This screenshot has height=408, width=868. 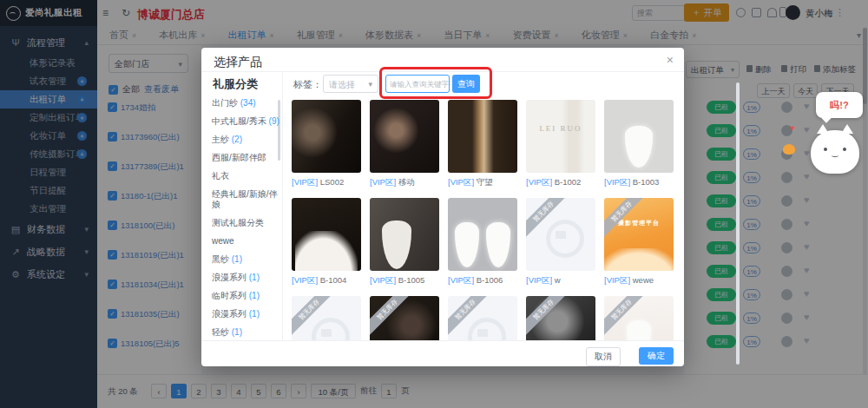 What do you see at coordinates (246, 103) in the screenshot?
I see `category-item: 出门纱 (34)` at bounding box center [246, 103].